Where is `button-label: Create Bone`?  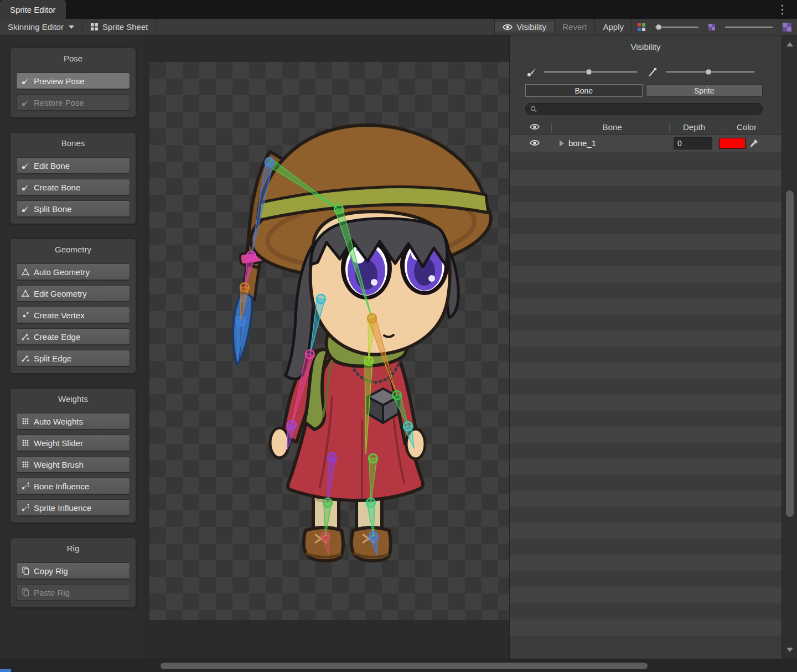
button-label: Create Bone is located at coordinates (57, 187).